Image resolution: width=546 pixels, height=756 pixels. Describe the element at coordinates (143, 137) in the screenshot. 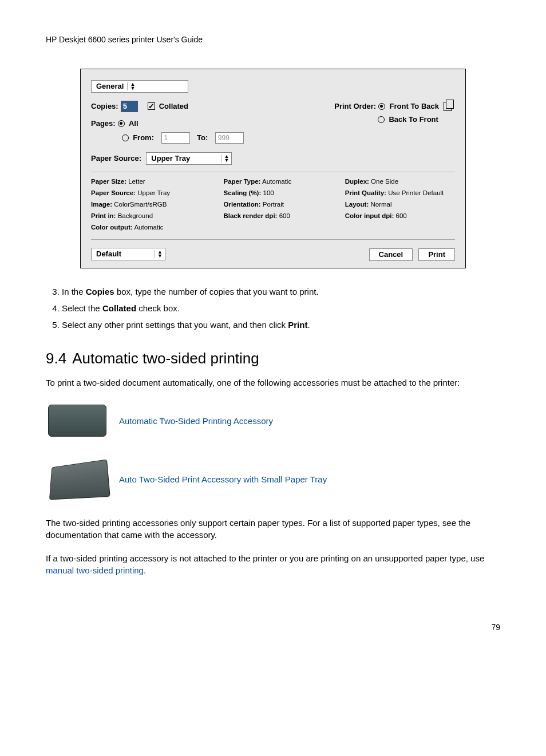

I see `from-label: From:` at that location.